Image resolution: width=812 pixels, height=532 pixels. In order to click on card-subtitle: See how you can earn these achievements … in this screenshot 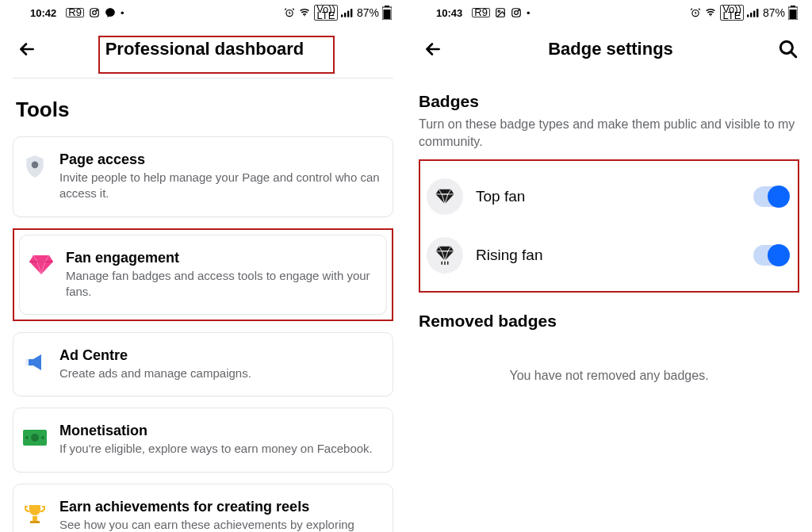, I will do `click(220, 525)`.